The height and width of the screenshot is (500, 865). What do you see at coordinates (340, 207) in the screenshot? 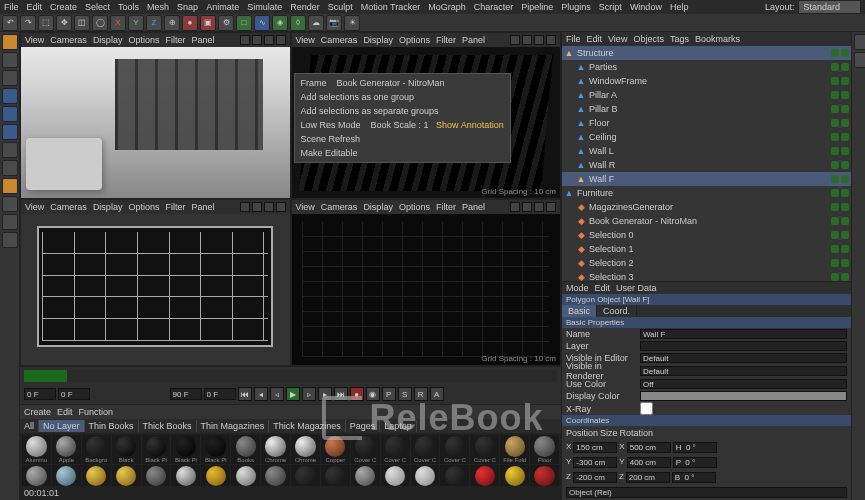
I see `vp-menu-cameras: Cameras` at bounding box center [340, 207].